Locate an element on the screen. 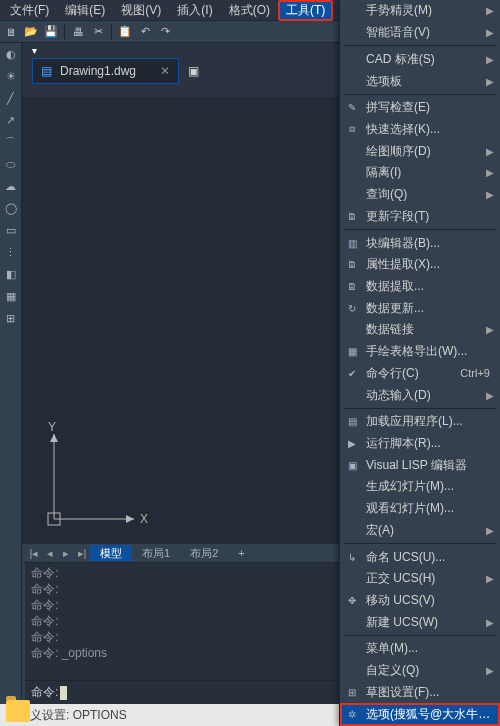 This screenshot has height=726, width=500. close-icon: ✕ is located at coordinates (165, 71).